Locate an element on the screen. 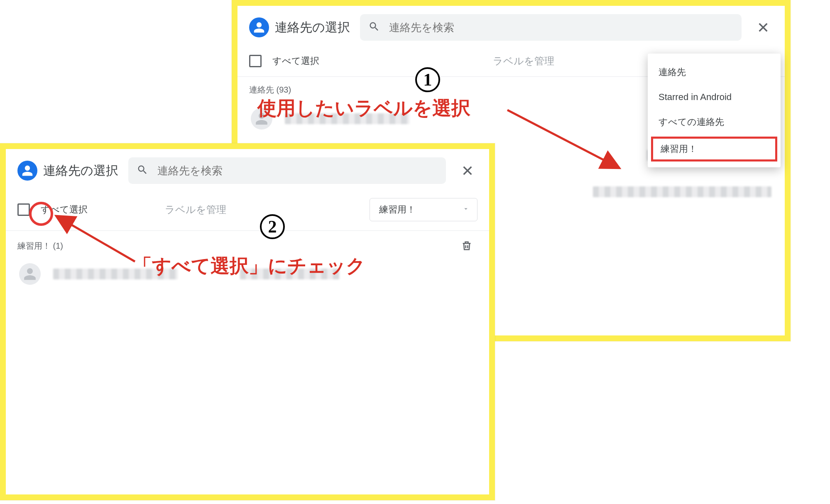 This screenshot has width=830, height=504. label-select-value: 練習用！ is located at coordinates (397, 210).